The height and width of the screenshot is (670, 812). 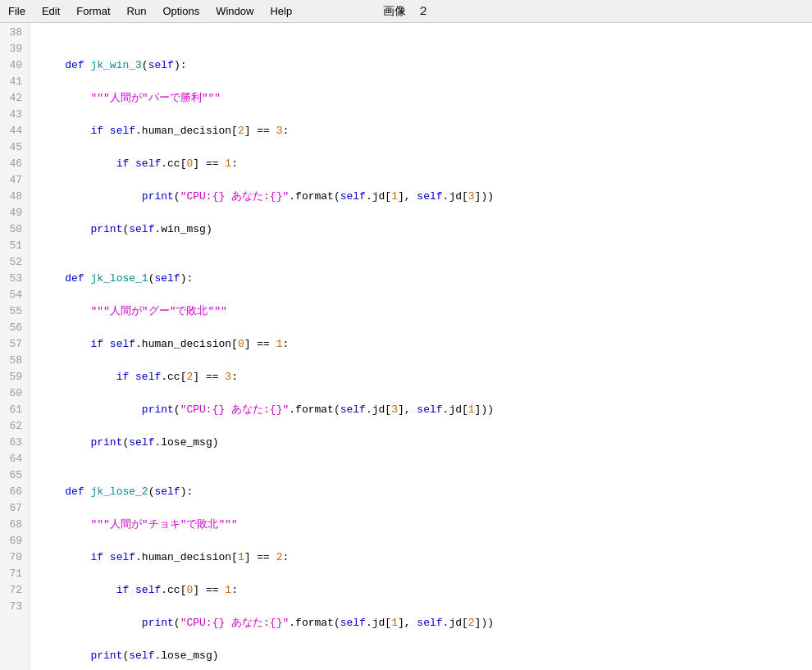 I want to click on code-line-57: print("CPU:{} あなた:{}".format(self.jd[1],…, so click(x=426, y=623).